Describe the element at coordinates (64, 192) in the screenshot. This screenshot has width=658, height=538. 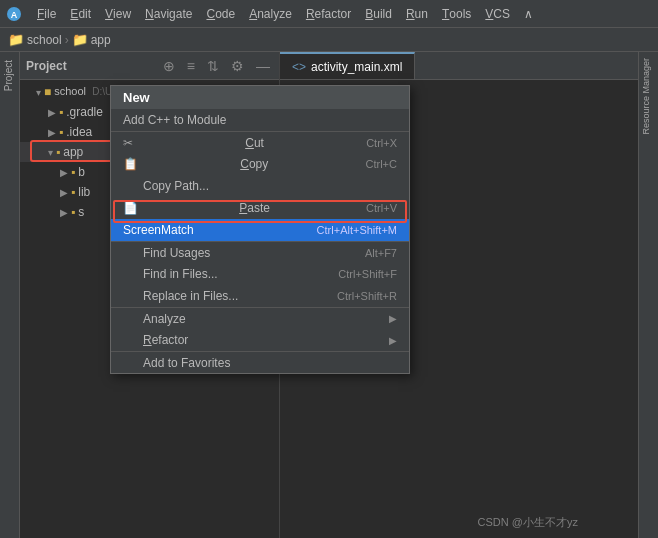
I see `lib-arrow: ▶` at that location.